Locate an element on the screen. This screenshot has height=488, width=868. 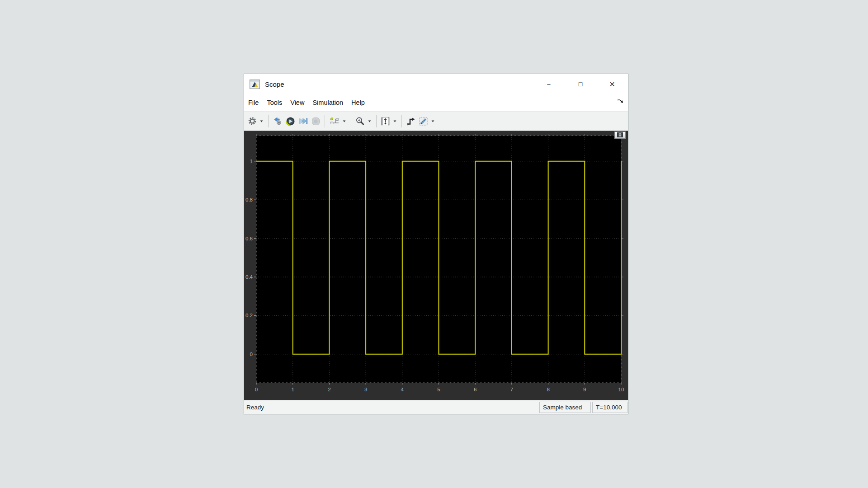
menu-bar-items: FileToolsViewSimulationHelp is located at coordinates (307, 103).